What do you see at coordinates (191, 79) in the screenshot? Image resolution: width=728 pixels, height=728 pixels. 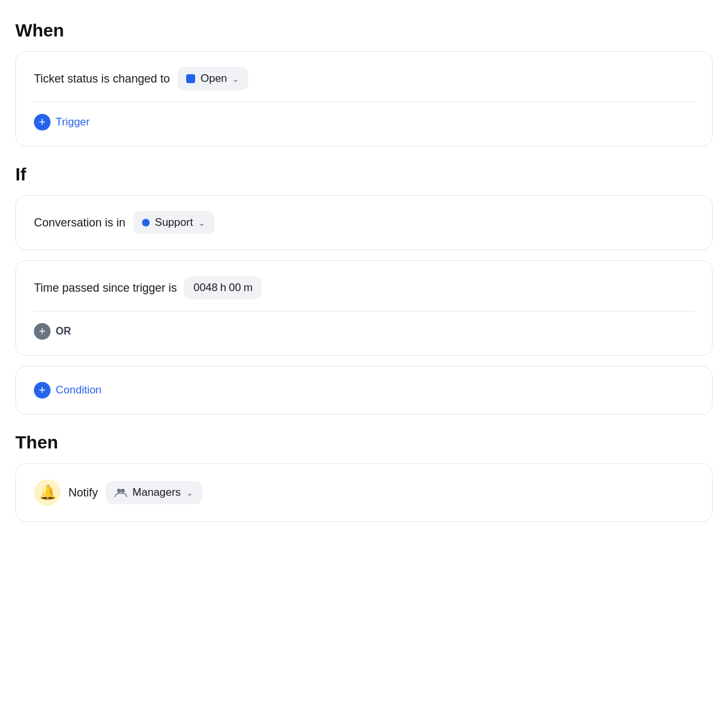 I see `status-color-indicator` at bounding box center [191, 79].